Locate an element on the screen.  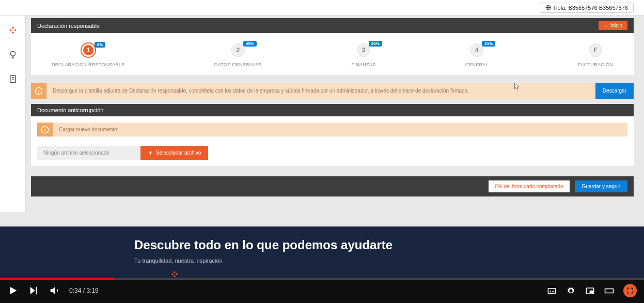
next-icon is located at coordinates (34, 291).